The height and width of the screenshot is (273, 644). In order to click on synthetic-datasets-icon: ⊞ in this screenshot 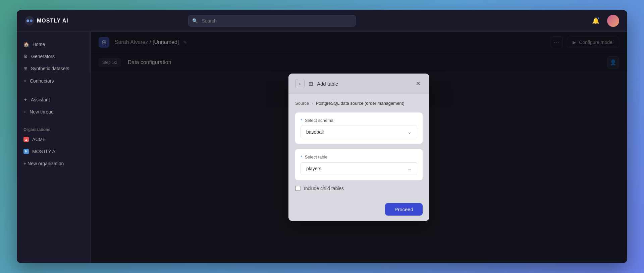, I will do `click(25, 69)`.